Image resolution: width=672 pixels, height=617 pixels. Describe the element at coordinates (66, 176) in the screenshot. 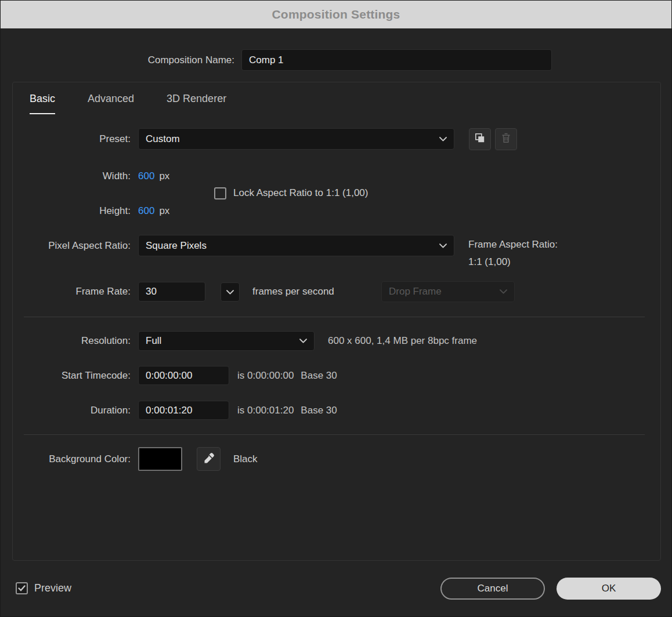

I see `width-label: Width:` at that location.